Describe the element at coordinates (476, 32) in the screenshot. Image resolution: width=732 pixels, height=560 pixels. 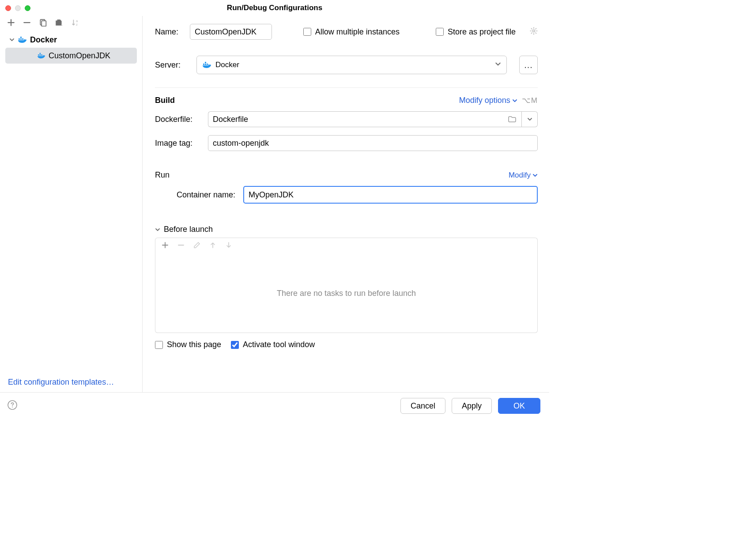
I see `store-as-project-file-checkbox: Store as project file` at that location.